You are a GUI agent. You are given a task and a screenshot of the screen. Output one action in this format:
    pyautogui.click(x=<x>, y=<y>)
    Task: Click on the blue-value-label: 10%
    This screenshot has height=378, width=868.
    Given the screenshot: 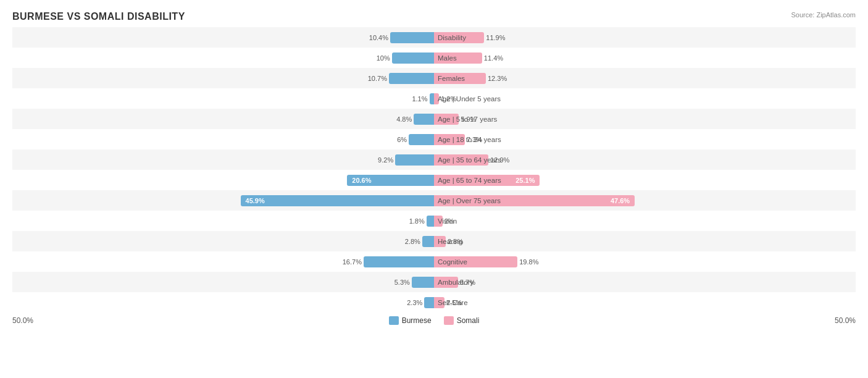 What is the action you would take?
    pyautogui.click(x=384, y=58)
    